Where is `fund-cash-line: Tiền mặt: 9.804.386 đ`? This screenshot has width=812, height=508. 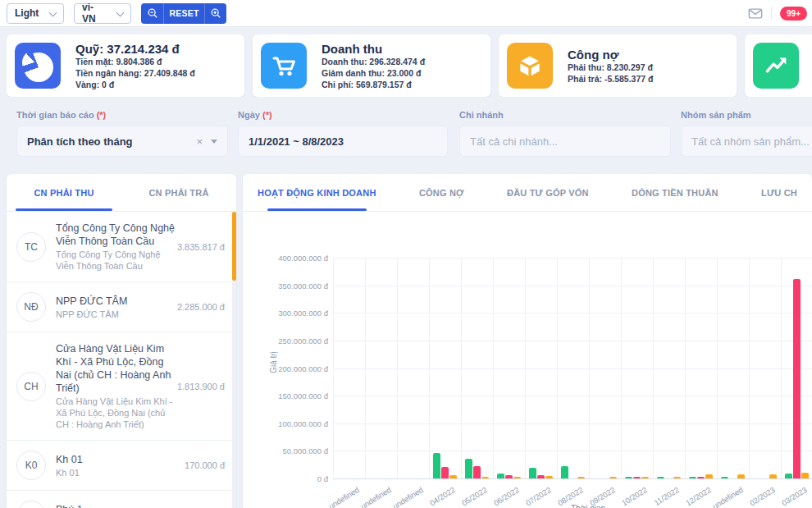 fund-cash-line: Tiền mặt: 9.804.386 đ is located at coordinates (135, 62).